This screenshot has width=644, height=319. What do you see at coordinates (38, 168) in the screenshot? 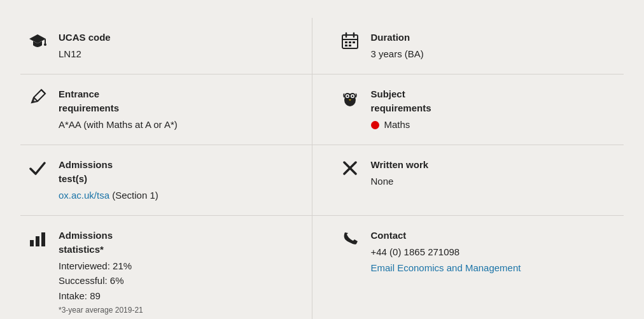
I see `check-icon` at bounding box center [38, 168].